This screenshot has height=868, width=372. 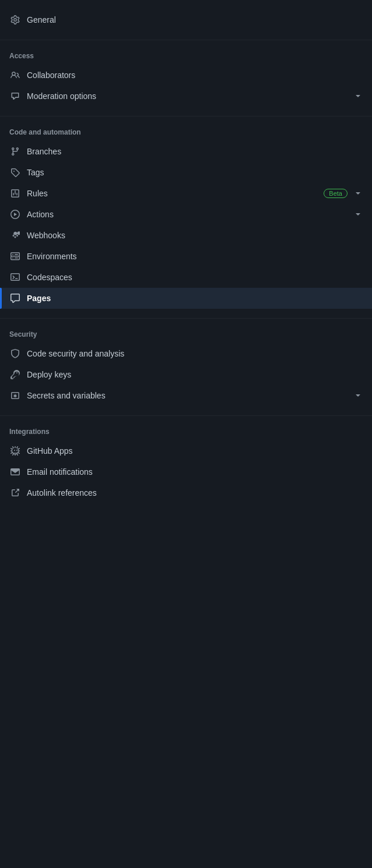 What do you see at coordinates (186, 131) in the screenshot?
I see `section-code-automation-label: Code and automation` at bounding box center [186, 131].